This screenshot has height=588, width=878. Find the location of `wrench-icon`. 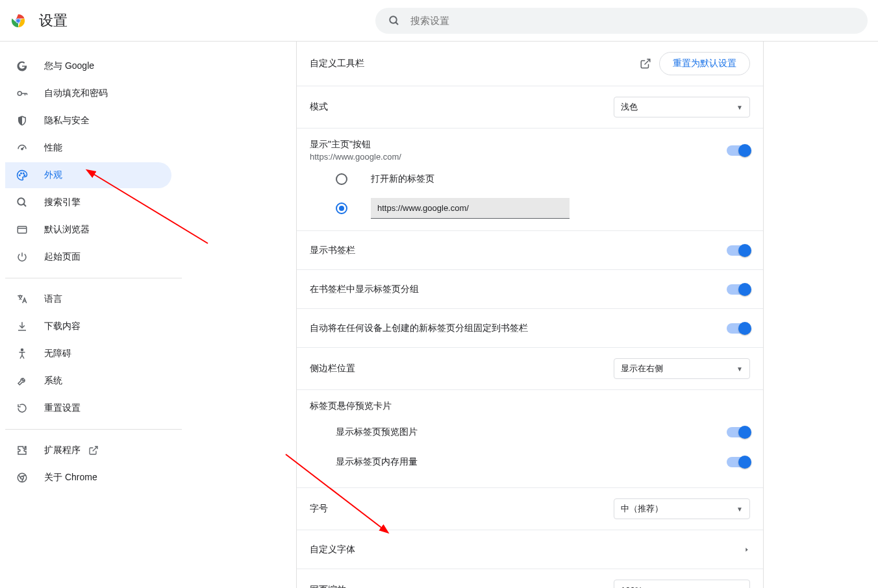

wrench-icon is located at coordinates (22, 381).